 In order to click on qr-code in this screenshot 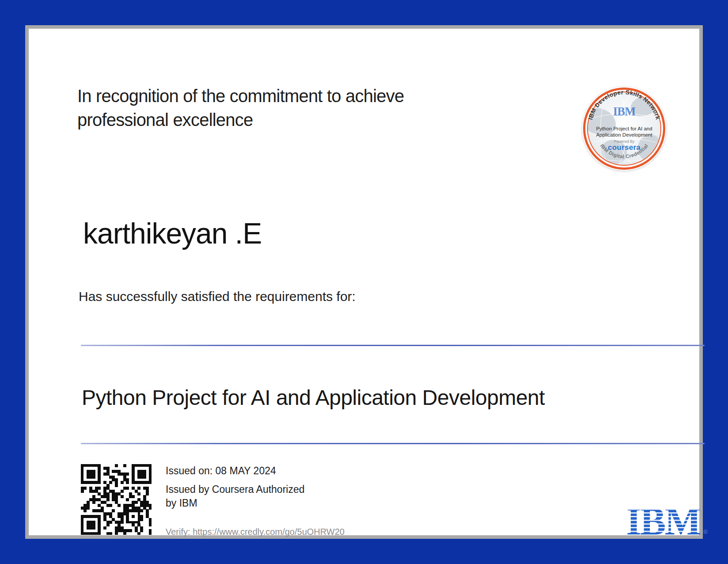, I will do `click(116, 499)`.